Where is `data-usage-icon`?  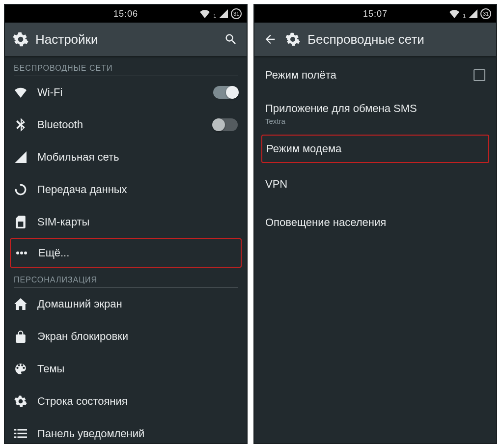
data-usage-icon is located at coordinates (21, 190).